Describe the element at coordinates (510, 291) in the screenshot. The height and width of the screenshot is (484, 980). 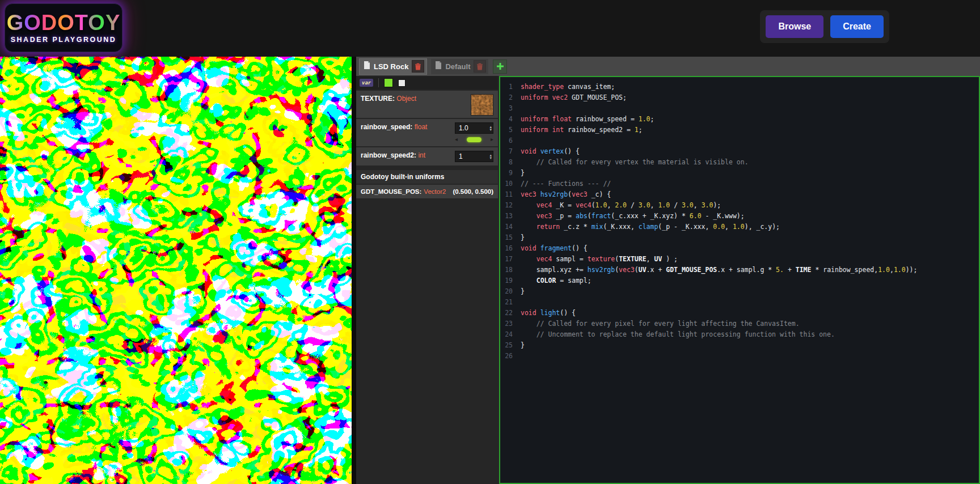
I see `line-number: 20` at that location.